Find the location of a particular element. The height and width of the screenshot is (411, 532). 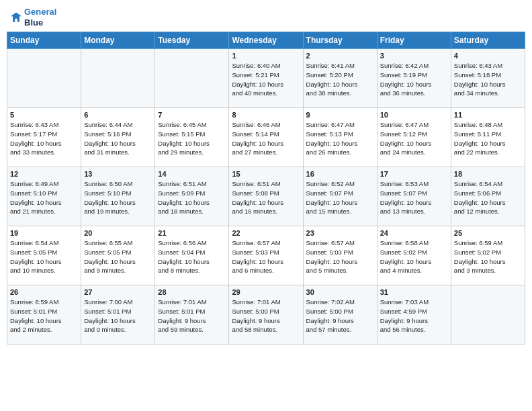

day-number: 12 is located at coordinates (44, 174).